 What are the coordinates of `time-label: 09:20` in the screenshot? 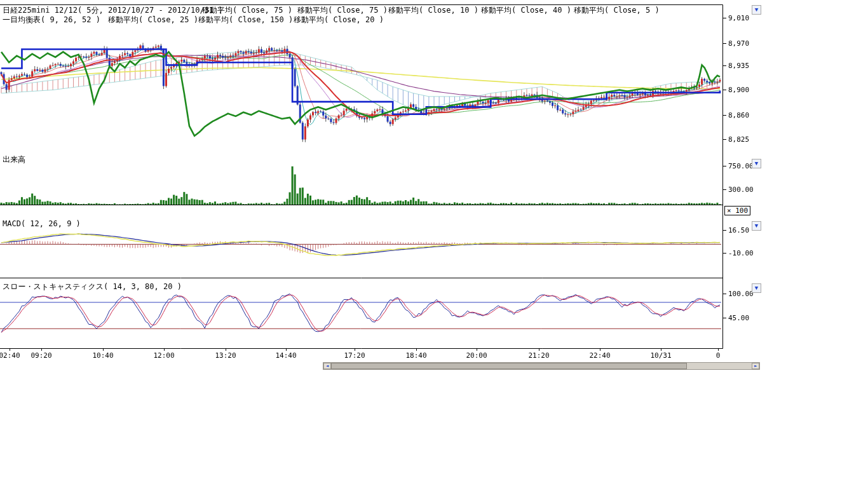 It's located at (41, 356).